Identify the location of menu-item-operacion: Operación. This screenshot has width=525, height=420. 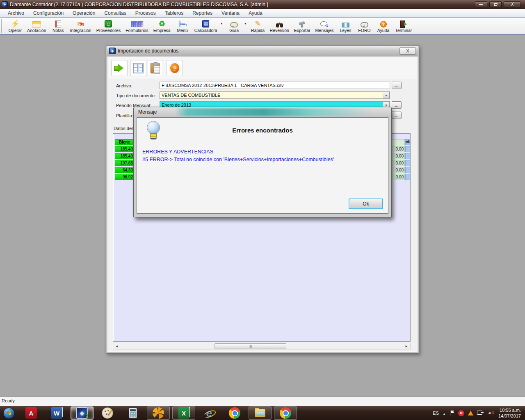
(84, 13).